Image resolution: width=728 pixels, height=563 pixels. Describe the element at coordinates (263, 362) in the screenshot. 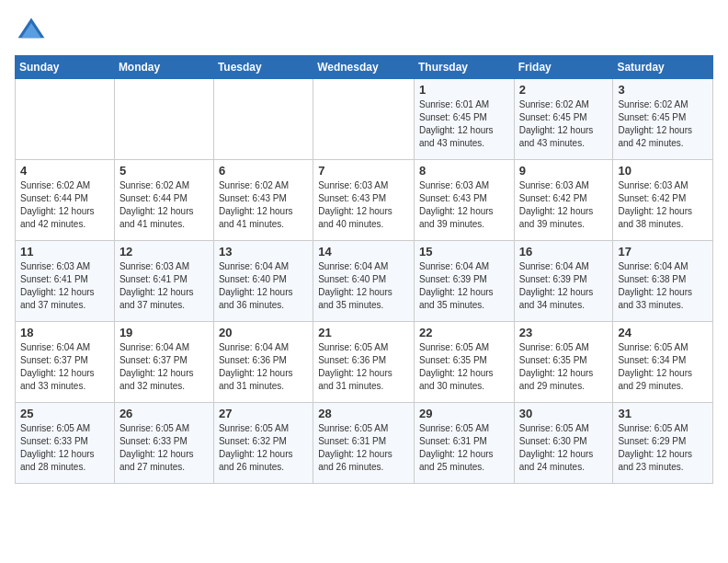

I see `calendar-cell: 20Sunrise: 6:04 AM Sunset: 6:36 PM Dayli…` at that location.